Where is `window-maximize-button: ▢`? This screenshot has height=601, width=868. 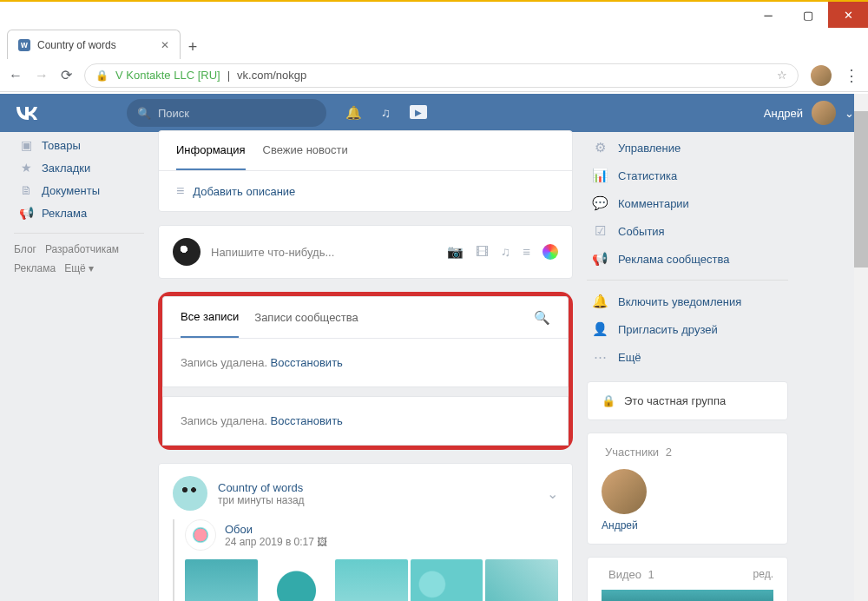 window-maximize-button: ▢ is located at coordinates (808, 15).